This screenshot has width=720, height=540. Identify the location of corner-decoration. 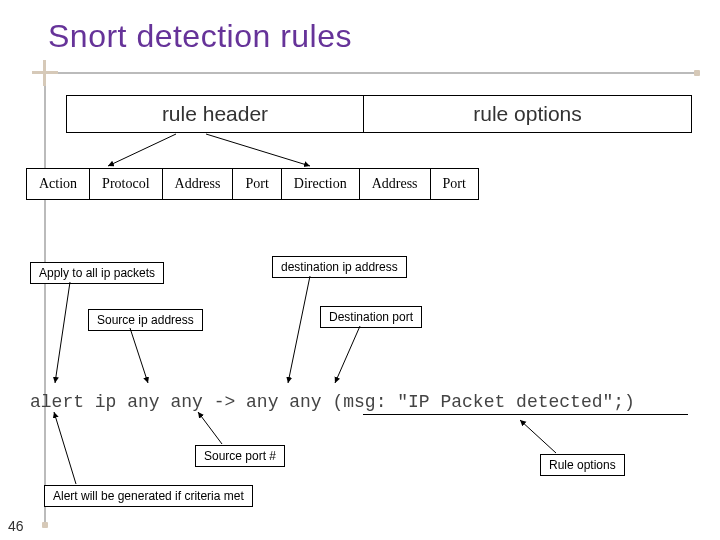
(45, 73).